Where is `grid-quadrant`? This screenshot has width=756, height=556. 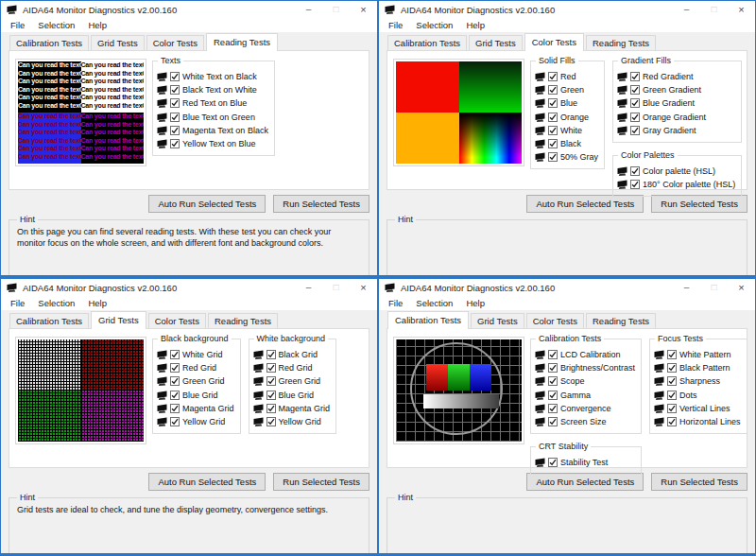
grid-quadrant is located at coordinates (113, 365).